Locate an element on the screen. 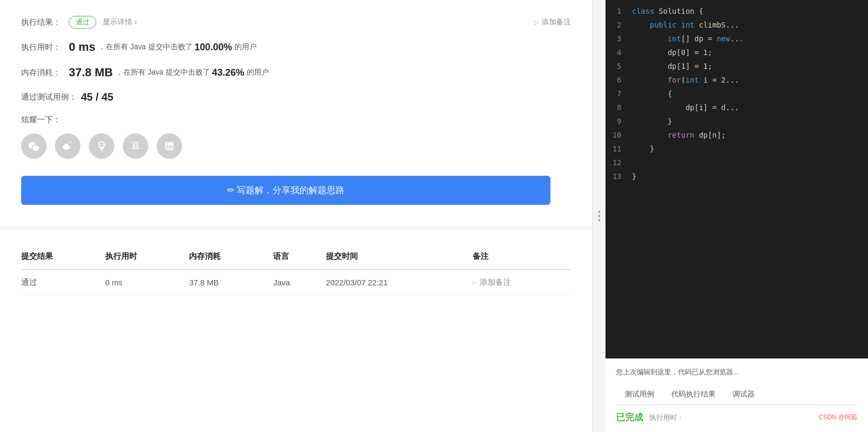 The image size is (868, 432). line-content-7: { is located at coordinates (652, 94).